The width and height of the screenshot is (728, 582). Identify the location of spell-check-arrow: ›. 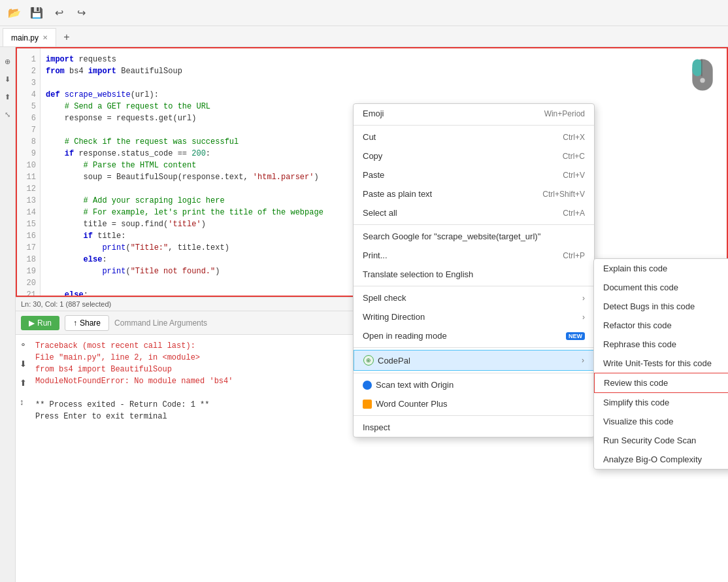
(584, 298).